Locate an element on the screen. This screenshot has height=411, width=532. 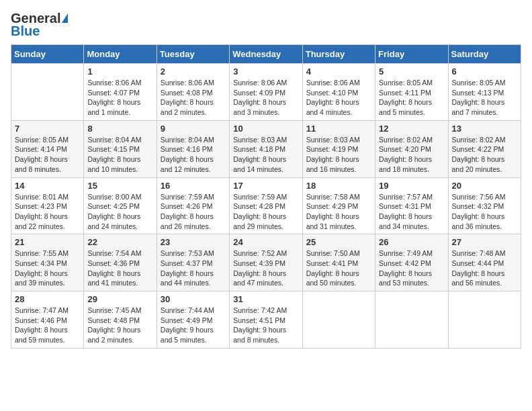
sunset-text: Sunset: 4:10 PM is located at coordinates (339, 93).